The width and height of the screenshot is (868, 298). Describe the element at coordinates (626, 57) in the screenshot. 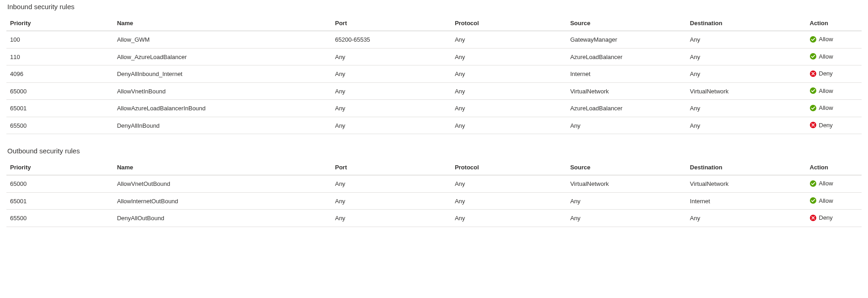

I see `cell-source: AzureLoadBalancer` at that location.